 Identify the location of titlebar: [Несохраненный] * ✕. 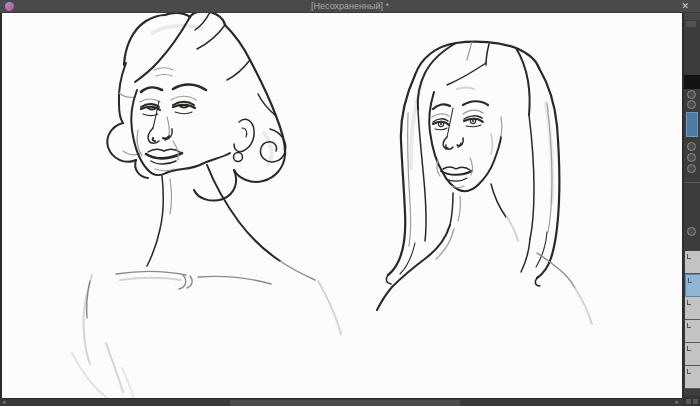
(350, 6).